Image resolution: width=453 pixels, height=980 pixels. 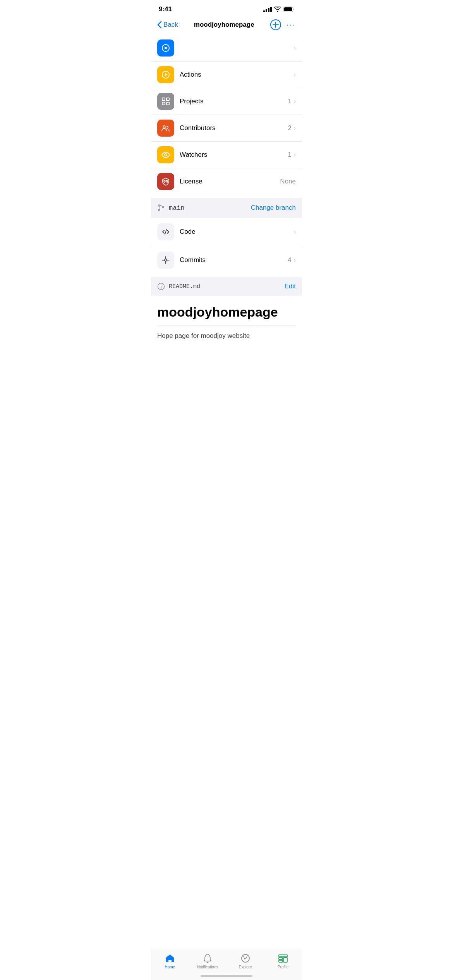 What do you see at coordinates (166, 101) in the screenshot?
I see `projects-icon` at bounding box center [166, 101].